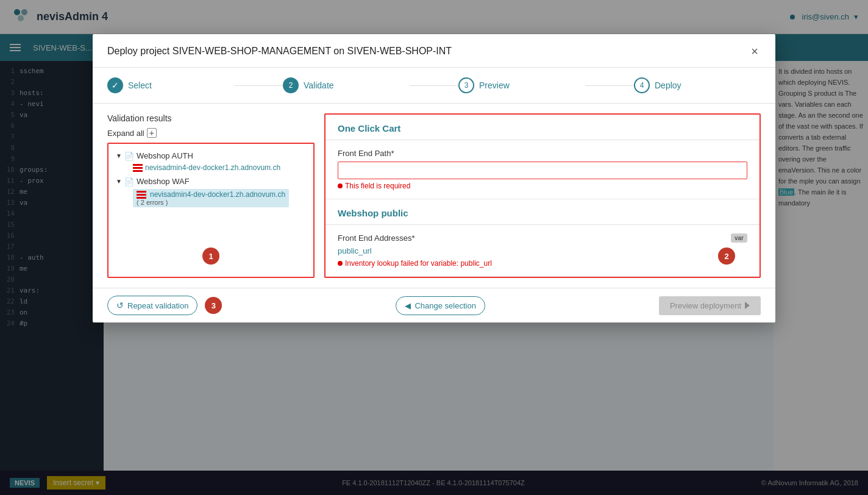 This screenshot has height=495, width=868. Describe the element at coordinates (542, 154) in the screenshot. I see `front-end-path-label: Front End Path*` at that location.